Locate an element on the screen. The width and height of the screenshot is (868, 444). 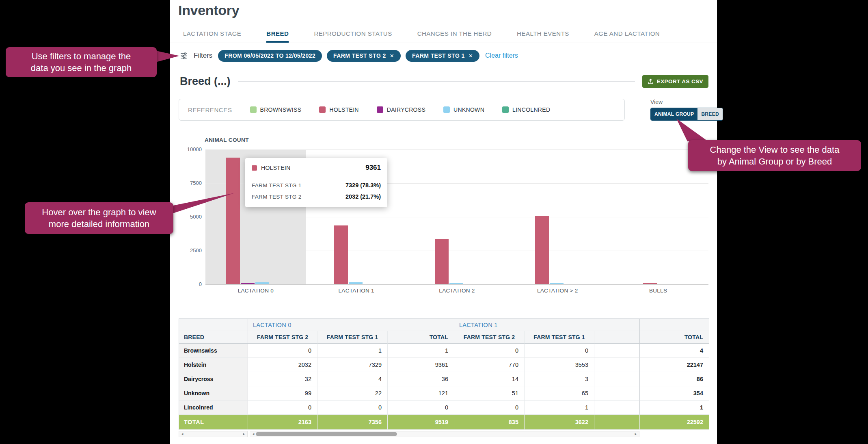
column-header-farm-test-stg-2-l0: FARM TEST STG 2 is located at coordinates (283, 337).